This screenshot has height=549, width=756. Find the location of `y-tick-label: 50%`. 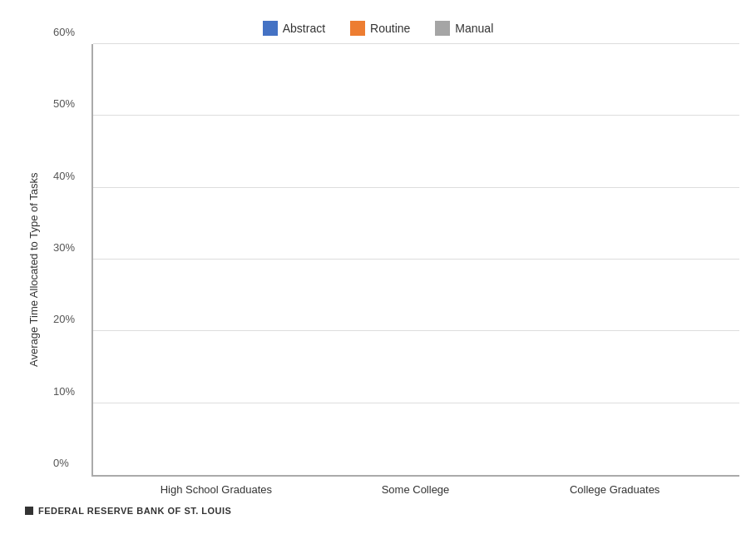

y-tick-label: 50% is located at coordinates (64, 103).